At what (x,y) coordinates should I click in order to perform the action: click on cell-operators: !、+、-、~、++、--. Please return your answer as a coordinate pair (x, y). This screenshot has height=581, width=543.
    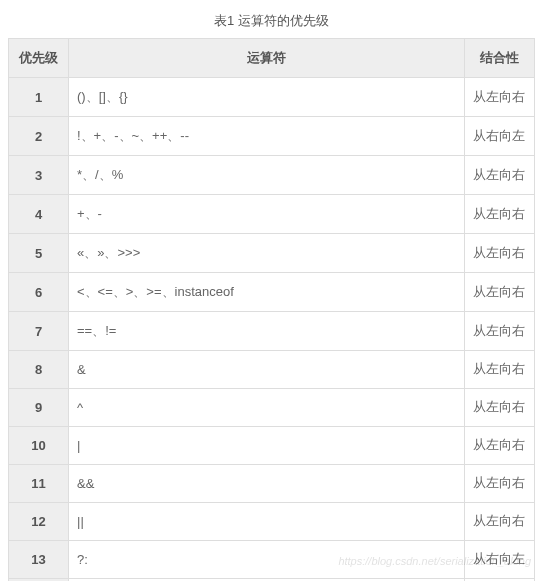
    Looking at the image, I should click on (267, 136).